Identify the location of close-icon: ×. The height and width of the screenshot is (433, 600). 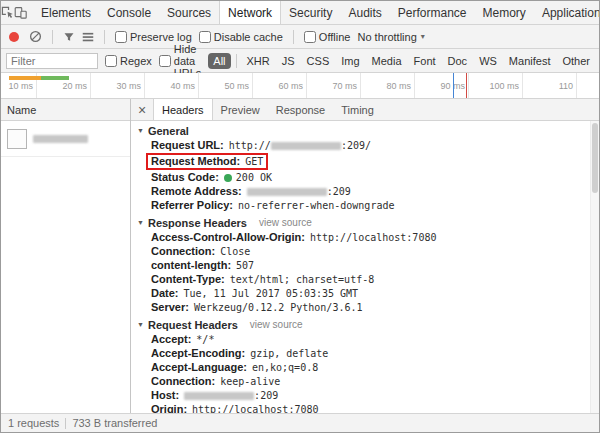
(142, 110).